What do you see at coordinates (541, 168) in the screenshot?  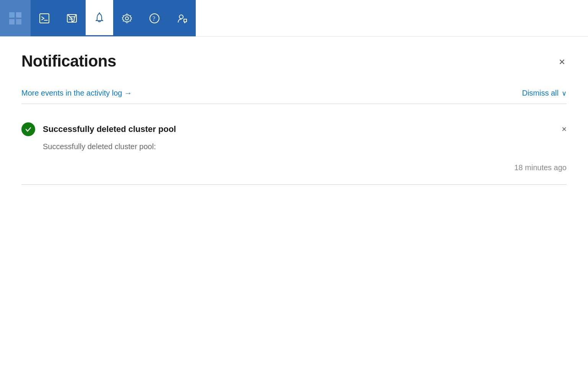 I see `notification-timestamp: 18 minutes ago` at bounding box center [541, 168].